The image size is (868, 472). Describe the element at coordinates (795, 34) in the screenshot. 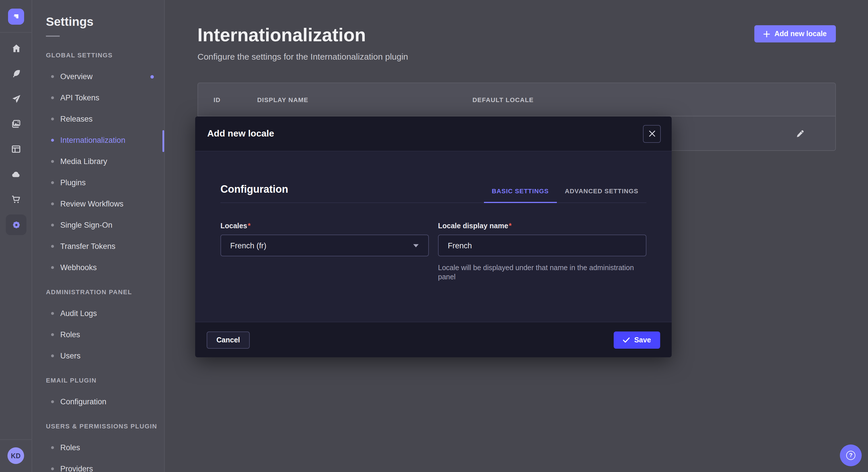

I see `add-new-locale-button: Add new locale` at that location.